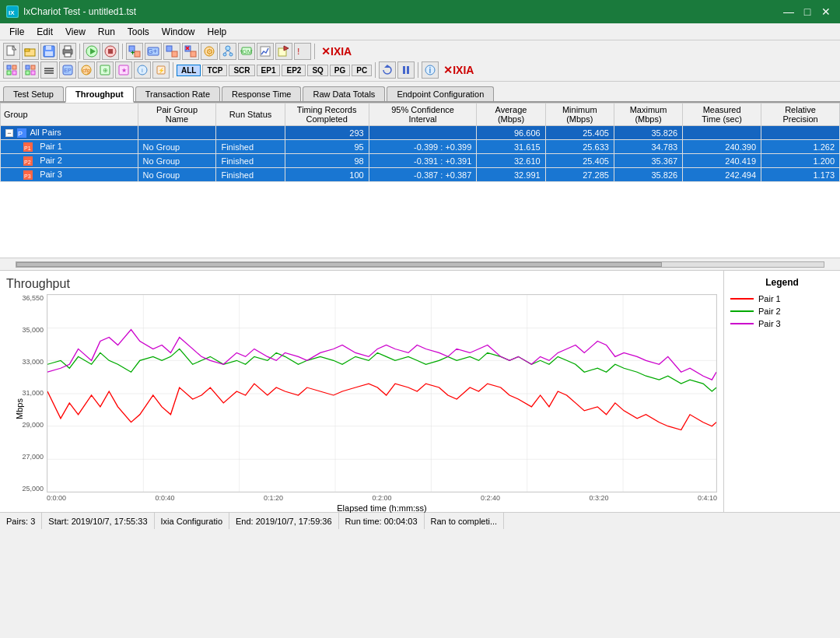  Describe the element at coordinates (247, 51) in the screenshot. I see `toolbar-mgmt: MGMT` at that location.